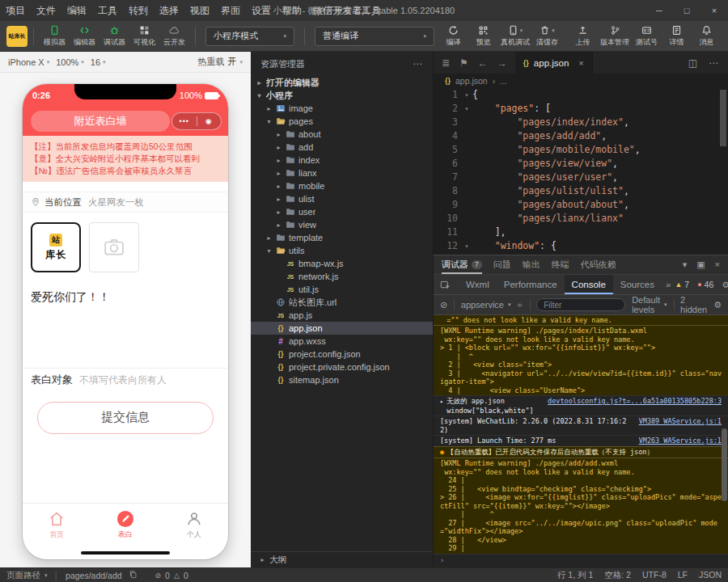  I want to click on close-panel-icon: ×, so click(717, 265).